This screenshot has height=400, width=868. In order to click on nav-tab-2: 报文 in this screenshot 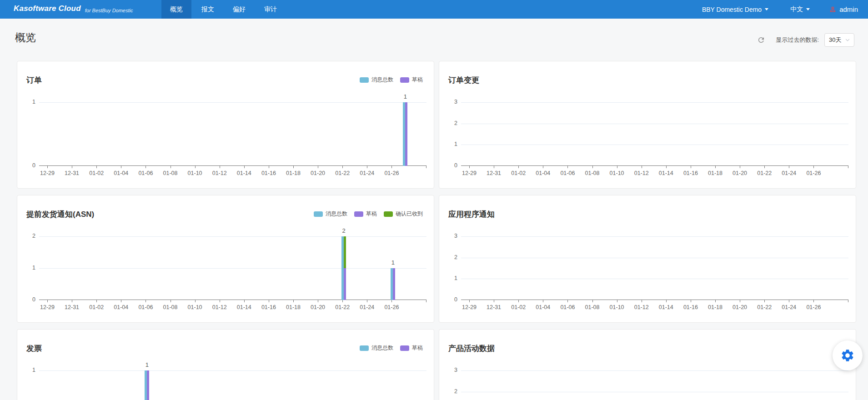, I will do `click(208, 9)`.